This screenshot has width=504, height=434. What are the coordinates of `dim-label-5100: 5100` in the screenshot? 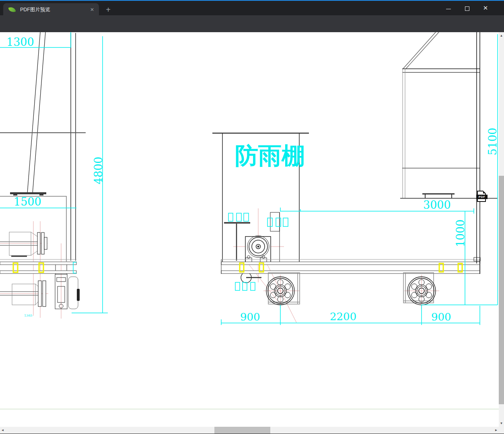 It's located at (493, 142).